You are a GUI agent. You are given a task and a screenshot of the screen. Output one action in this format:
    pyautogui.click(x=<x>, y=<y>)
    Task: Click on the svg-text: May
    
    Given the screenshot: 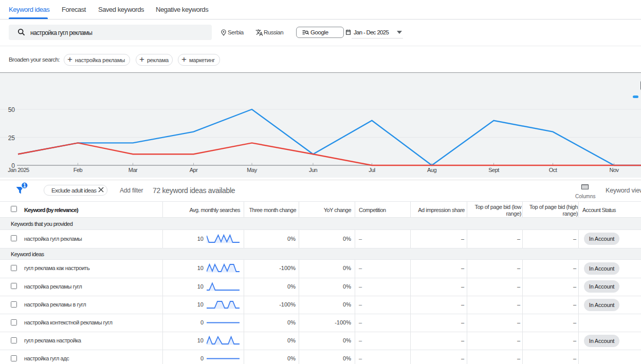 What is the action you would take?
    pyautogui.click(x=252, y=170)
    